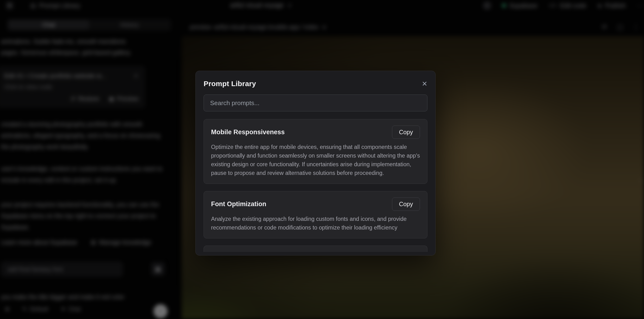 Image resolution: width=644 pixels, height=319 pixels. I want to click on search-input, so click(316, 103).